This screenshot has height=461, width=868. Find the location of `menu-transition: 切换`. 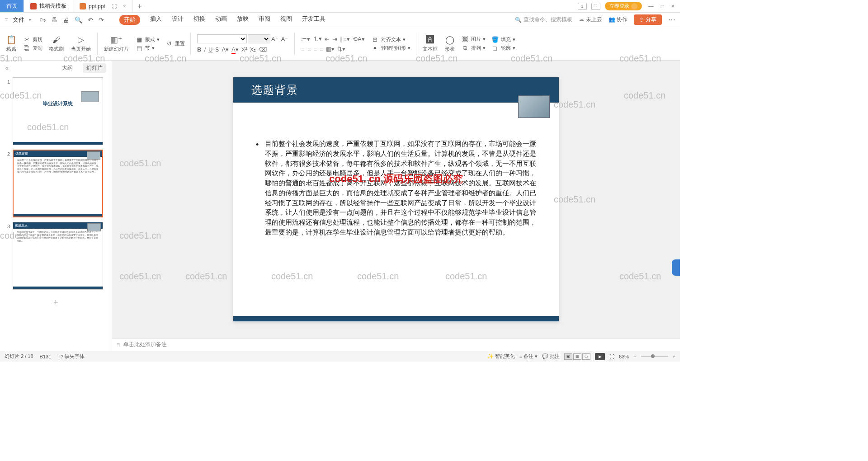

menu-transition: 切换 is located at coordinates (199, 20).